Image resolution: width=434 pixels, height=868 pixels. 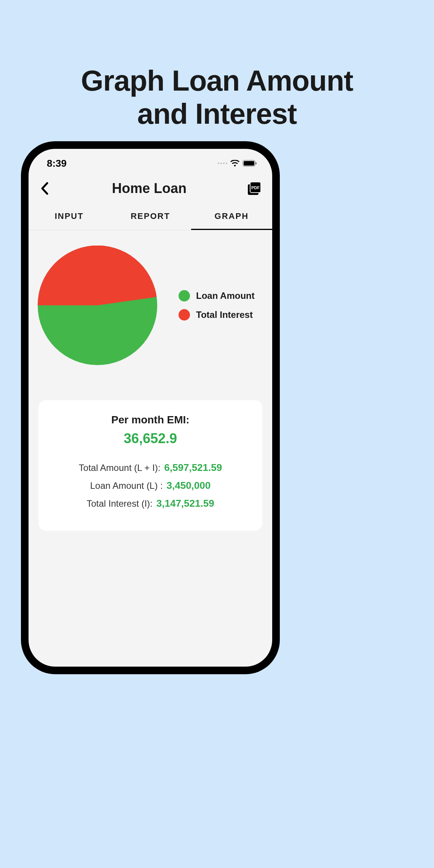 I want to click on total-interest-label: Total Interest (I):, so click(x=120, y=504).